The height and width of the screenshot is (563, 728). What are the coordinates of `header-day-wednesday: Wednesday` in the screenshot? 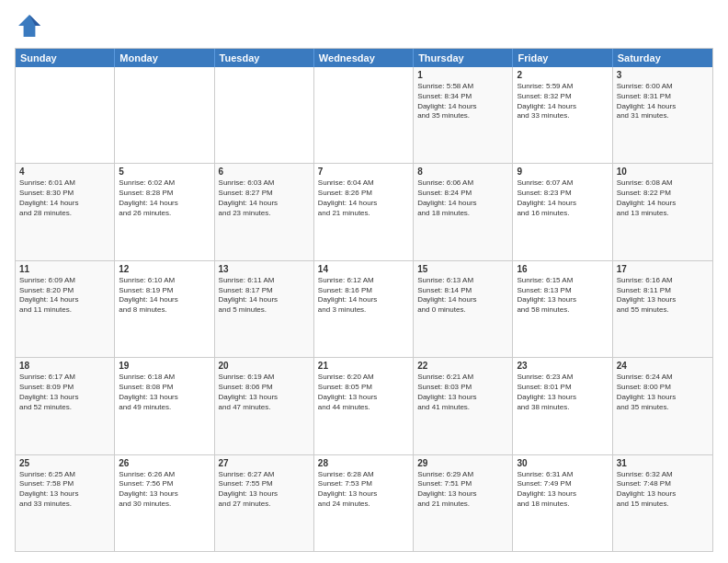 It's located at (364, 58).